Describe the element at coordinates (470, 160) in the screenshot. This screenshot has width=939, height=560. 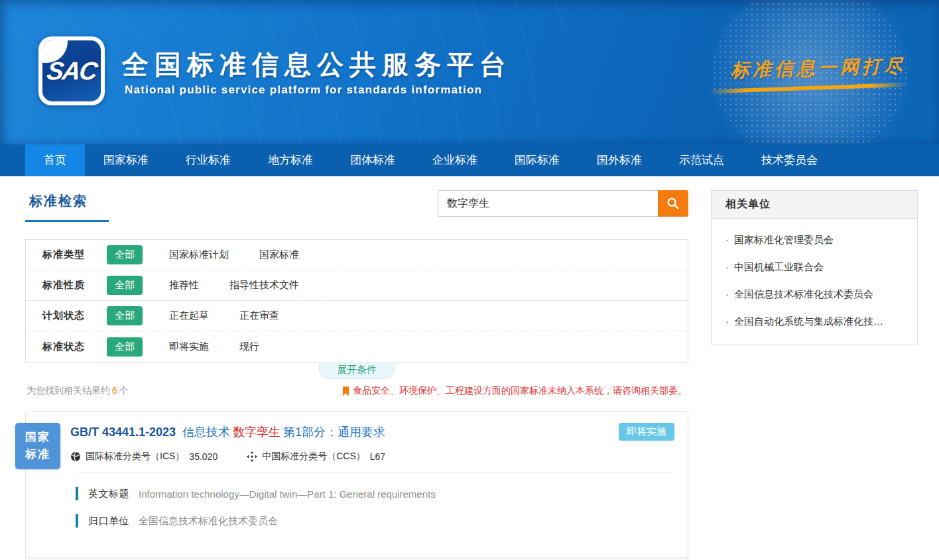
I see `main-nav: 首页 国家标准 行业标准 地方标准 团体标准 企业标准 国际标准 国外标准 示范…` at that location.